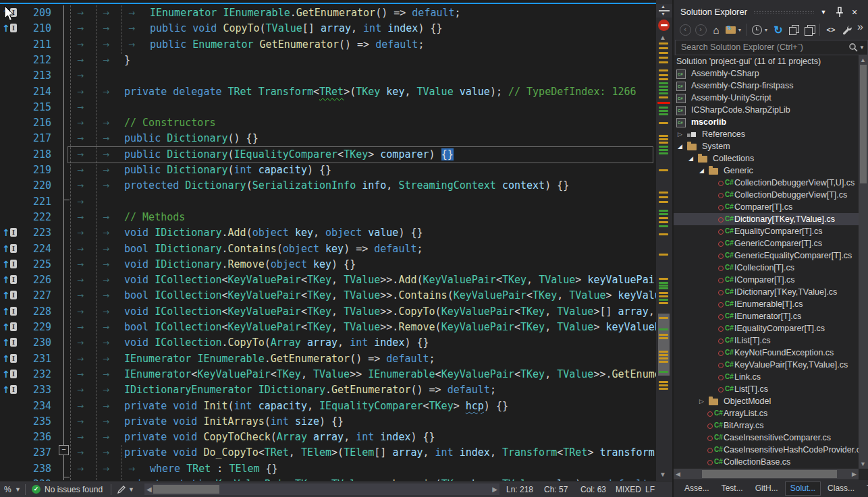  Describe the element at coordinates (663, 38) in the screenshot. I see `scroll-up-arrow-icon: ▲` at that location.